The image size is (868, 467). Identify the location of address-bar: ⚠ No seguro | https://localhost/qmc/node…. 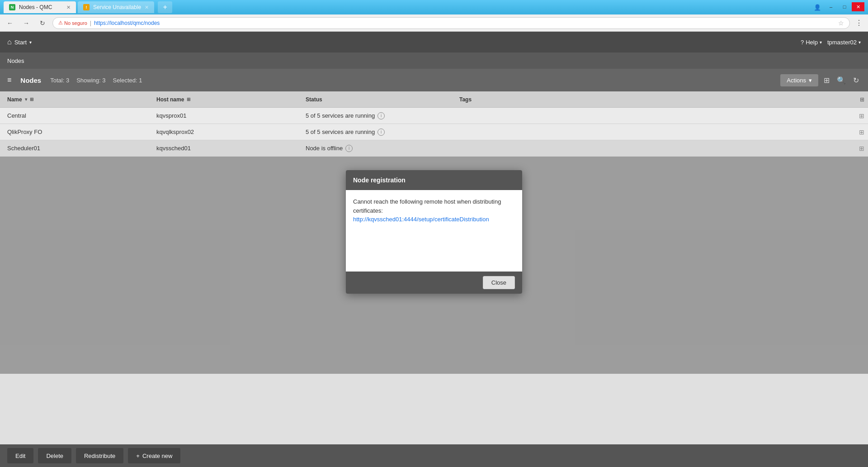
(451, 23).